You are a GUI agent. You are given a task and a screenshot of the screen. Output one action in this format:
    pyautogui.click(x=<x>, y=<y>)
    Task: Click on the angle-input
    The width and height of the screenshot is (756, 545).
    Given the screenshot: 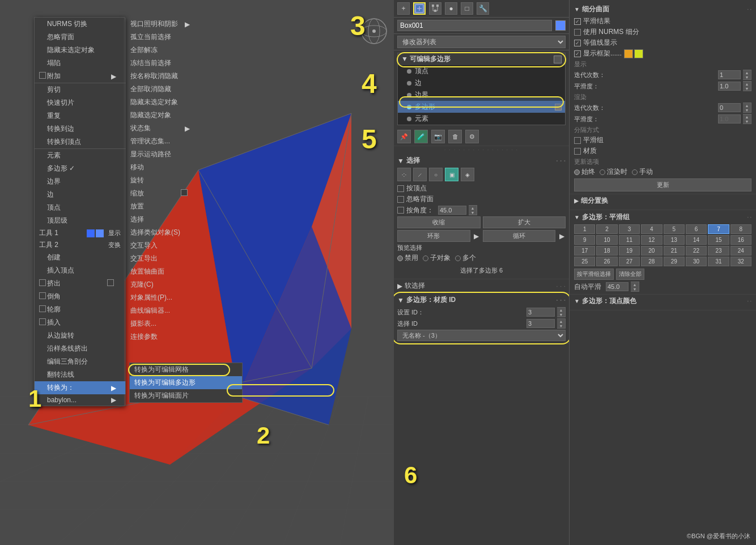 What is the action you would take?
    pyautogui.click(x=452, y=210)
    